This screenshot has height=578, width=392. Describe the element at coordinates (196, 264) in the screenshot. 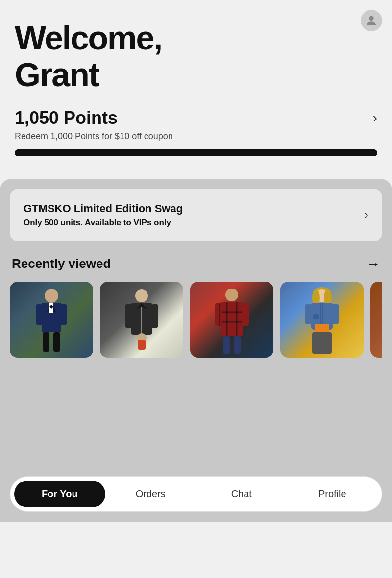

I see `recently-viewed-header: Recently viewed →` at that location.